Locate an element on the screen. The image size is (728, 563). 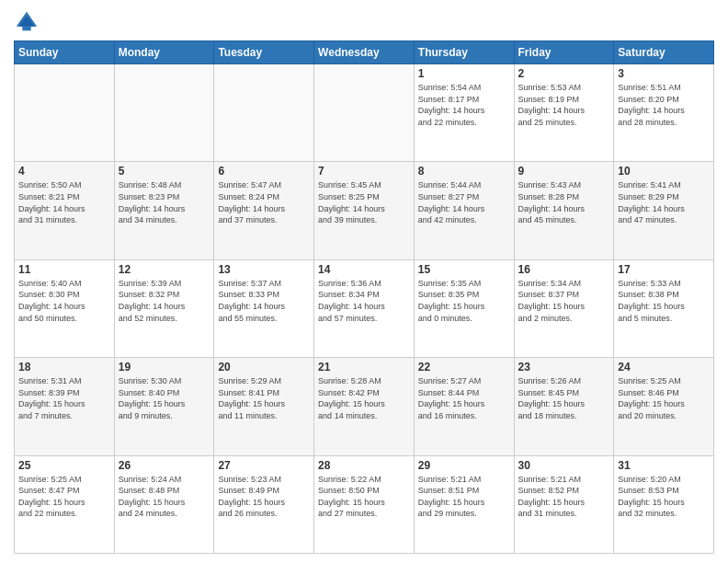
day-cell: 23Sunrise: 5:26 AM Sunset: 8:45 PM Dayli… is located at coordinates (564, 407).